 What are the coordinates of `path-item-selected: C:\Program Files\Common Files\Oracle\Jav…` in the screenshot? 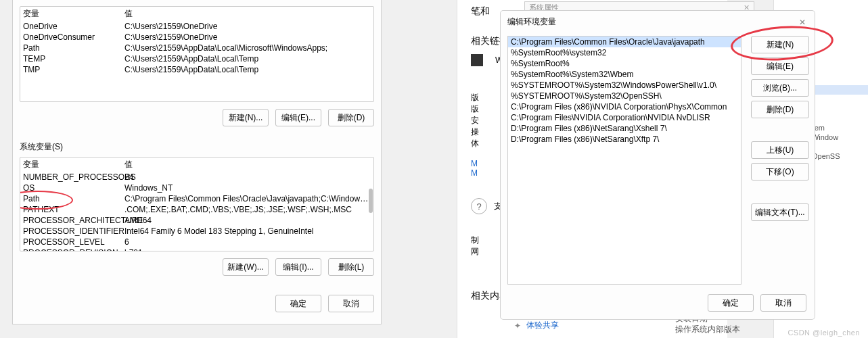 It's located at (624, 42).